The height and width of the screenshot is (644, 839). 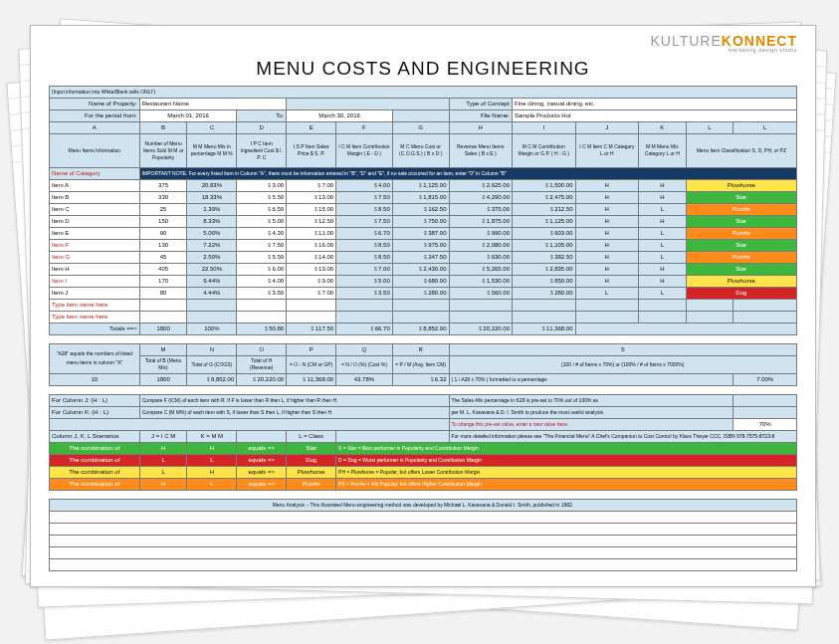 What do you see at coordinates (424, 233) in the screenshot?
I see `item-row: Item E905.00%4.3011.006.70387.00990.0060…` at bounding box center [424, 233].